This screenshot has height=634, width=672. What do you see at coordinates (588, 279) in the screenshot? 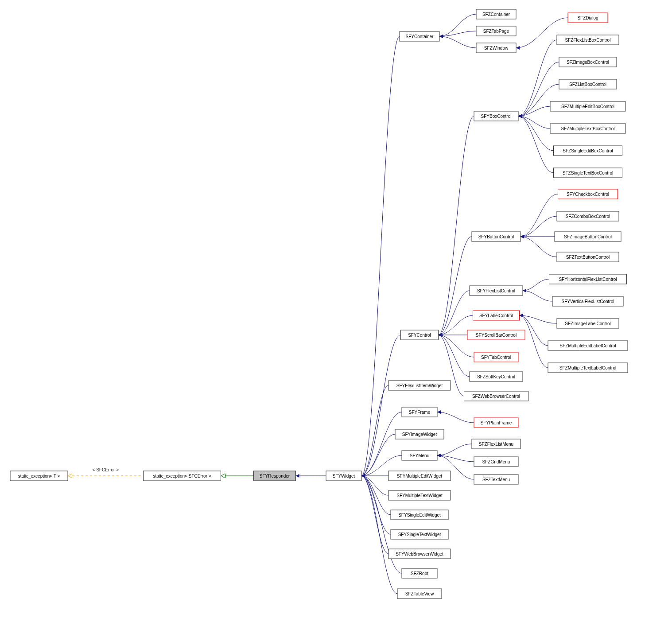
I see `node-SFYHorizontalFlexListControl: SFYHorizontalFlexListControl` at bounding box center [588, 279].